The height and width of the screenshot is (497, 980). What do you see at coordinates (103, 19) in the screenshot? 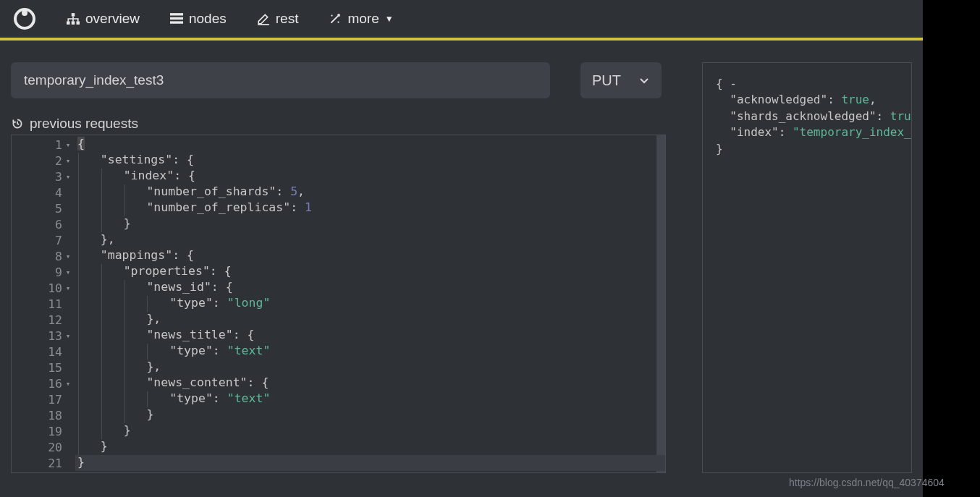
I see `nav-overview: overview` at bounding box center [103, 19].